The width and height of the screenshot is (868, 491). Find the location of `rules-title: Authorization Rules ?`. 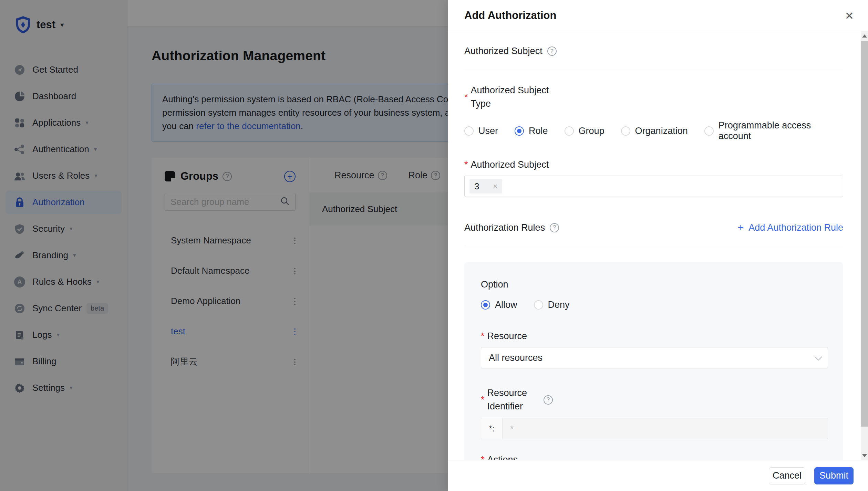

rules-title: Authorization Rules ? is located at coordinates (512, 228).